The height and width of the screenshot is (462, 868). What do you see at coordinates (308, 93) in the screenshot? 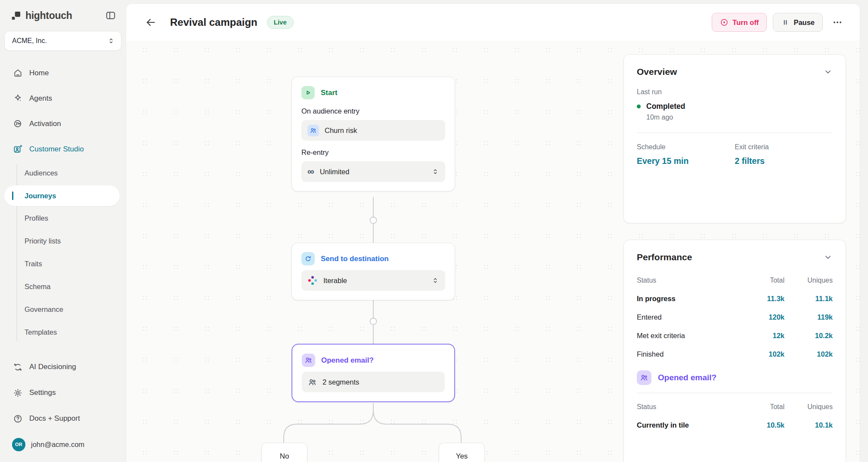
I see `play-icon` at bounding box center [308, 93].